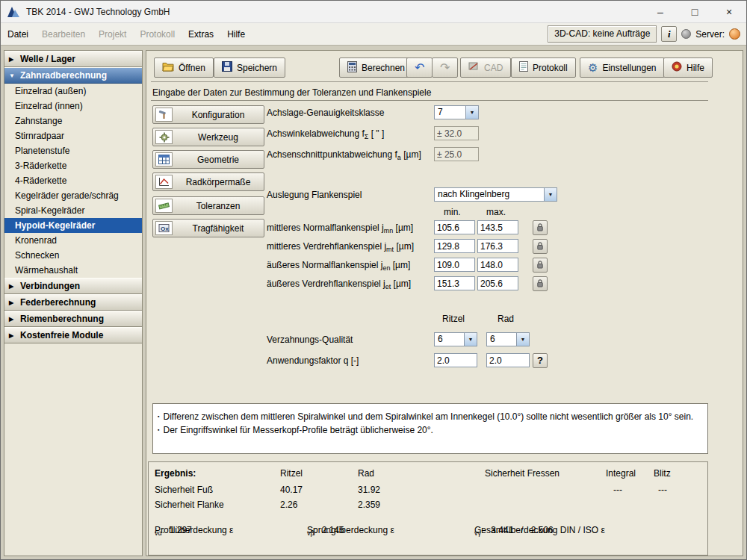 The image size is (747, 560). What do you see at coordinates (508, 360) in the screenshot?
I see `application-factor-rad-input` at bounding box center [508, 360].